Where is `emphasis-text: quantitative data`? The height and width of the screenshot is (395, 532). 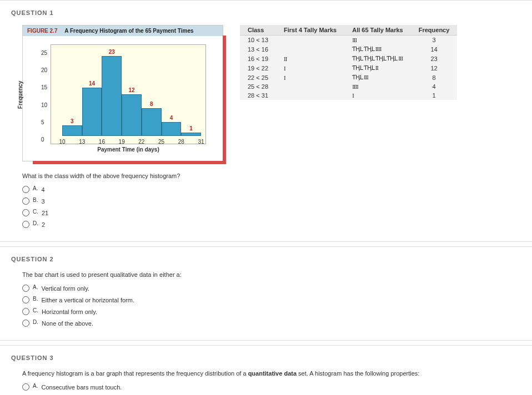 emphasis-text: quantitative data is located at coordinates (272, 373).